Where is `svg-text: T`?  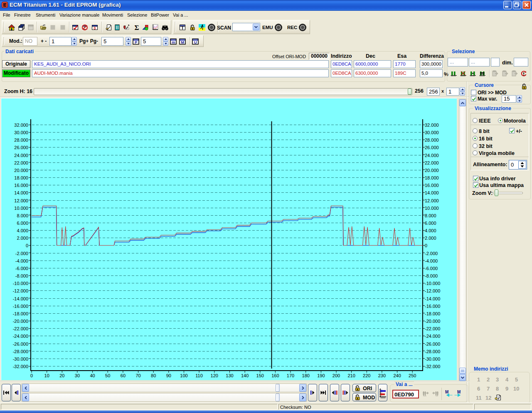 svg-text: T is located at coordinates (182, 28).